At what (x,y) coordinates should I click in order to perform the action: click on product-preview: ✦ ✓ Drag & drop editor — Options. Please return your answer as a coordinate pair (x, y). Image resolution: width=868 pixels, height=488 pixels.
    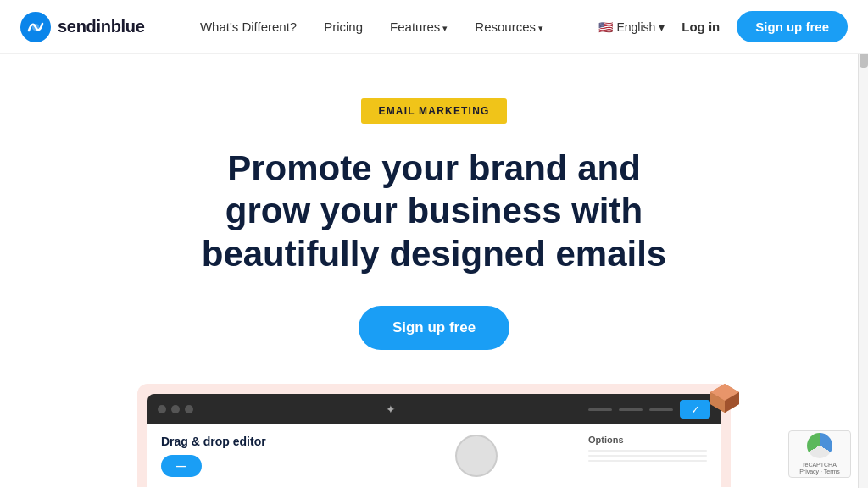
    Looking at the image, I should click on (434, 435).